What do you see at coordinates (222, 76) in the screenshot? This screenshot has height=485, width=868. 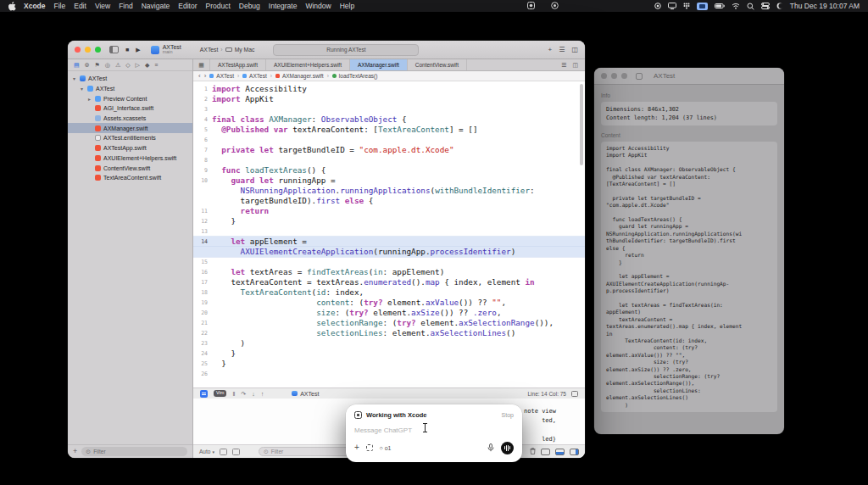 I see `breadcrumb-item-axtest: AXTest` at bounding box center [222, 76].